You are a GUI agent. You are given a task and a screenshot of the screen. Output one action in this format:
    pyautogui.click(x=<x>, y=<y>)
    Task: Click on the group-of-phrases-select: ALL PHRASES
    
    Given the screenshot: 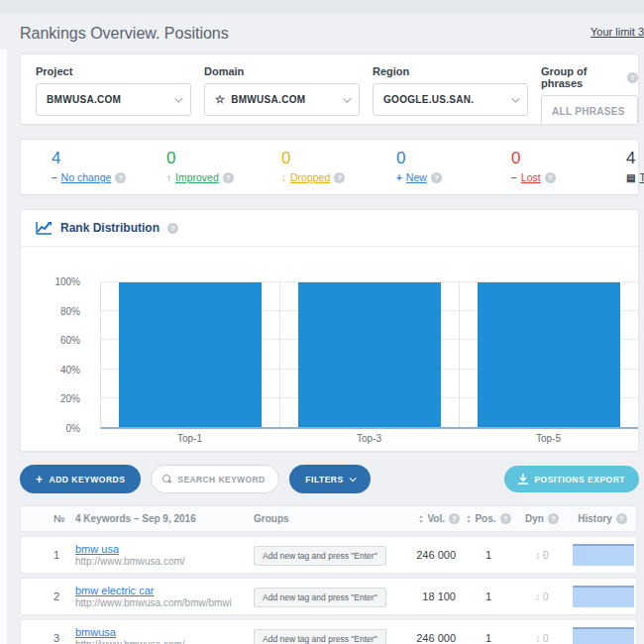 What is the action you would take?
    pyautogui.click(x=590, y=110)
    